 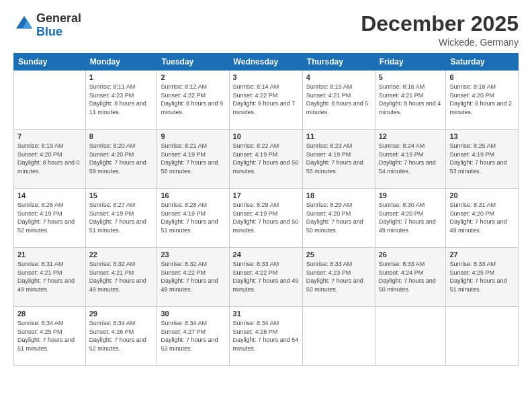 What do you see at coordinates (122, 77) in the screenshot?
I see `day-number: 1` at bounding box center [122, 77].